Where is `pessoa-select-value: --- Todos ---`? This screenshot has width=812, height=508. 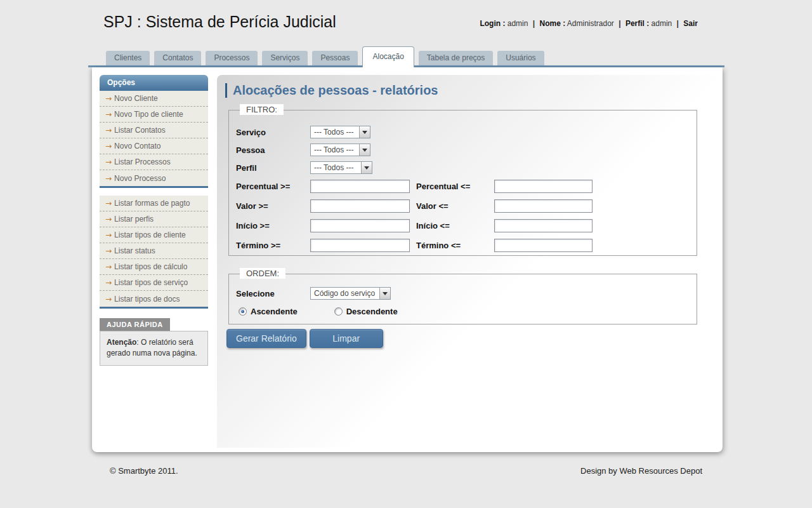
pessoa-select-value: --- Todos --- is located at coordinates (335, 150).